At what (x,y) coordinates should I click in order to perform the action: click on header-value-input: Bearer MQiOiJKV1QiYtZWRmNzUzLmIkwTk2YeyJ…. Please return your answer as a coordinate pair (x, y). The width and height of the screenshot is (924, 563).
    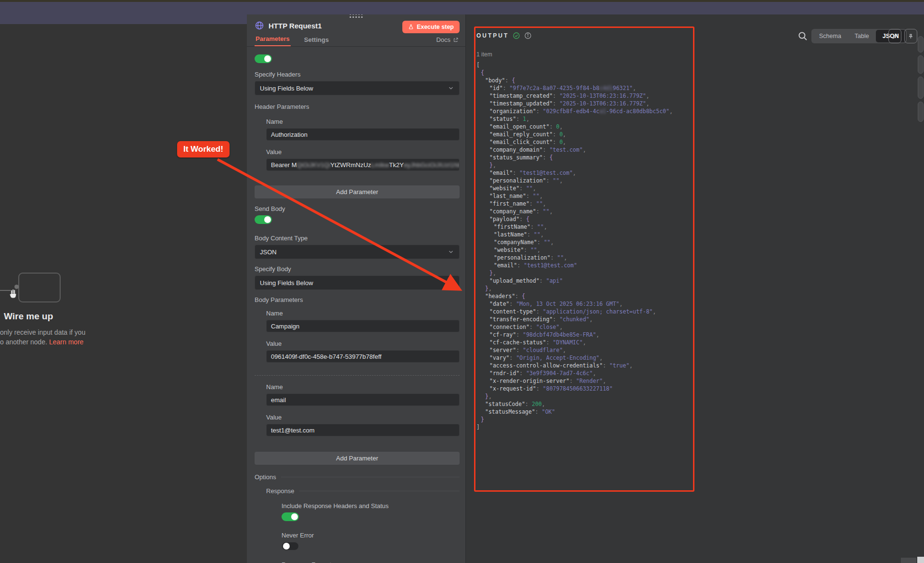
    Looking at the image, I should click on (363, 165).